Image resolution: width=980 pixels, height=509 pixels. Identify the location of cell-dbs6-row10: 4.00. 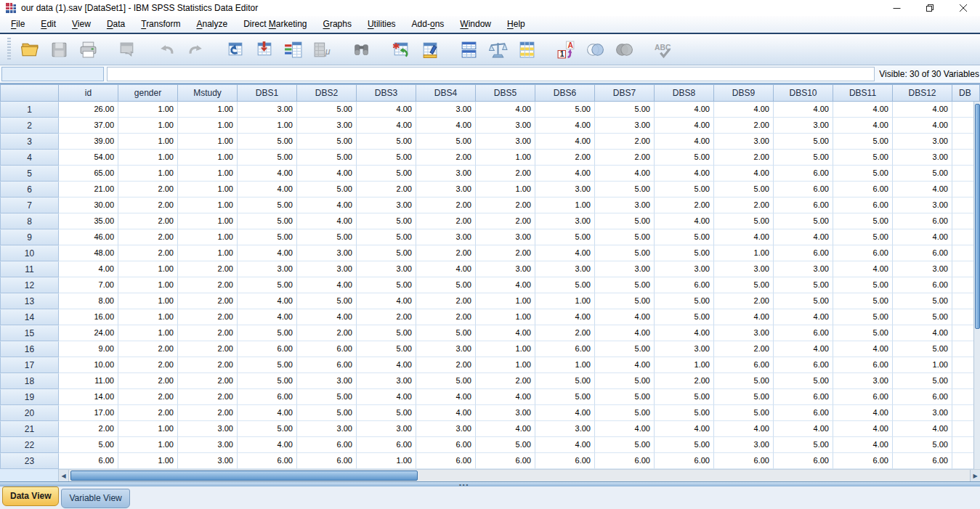
(565, 253).